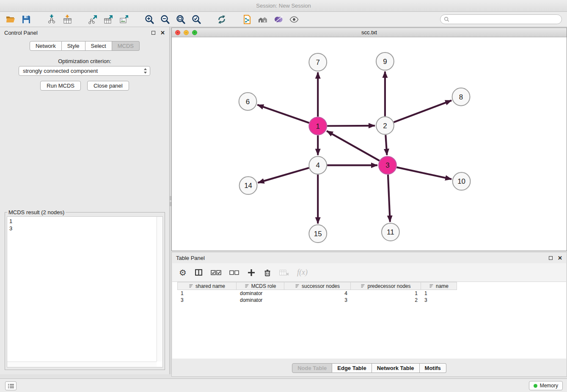 The height and width of the screenshot is (392, 567). Describe the element at coordinates (248, 102) in the screenshot. I see `graph-node-6: 6` at that location.